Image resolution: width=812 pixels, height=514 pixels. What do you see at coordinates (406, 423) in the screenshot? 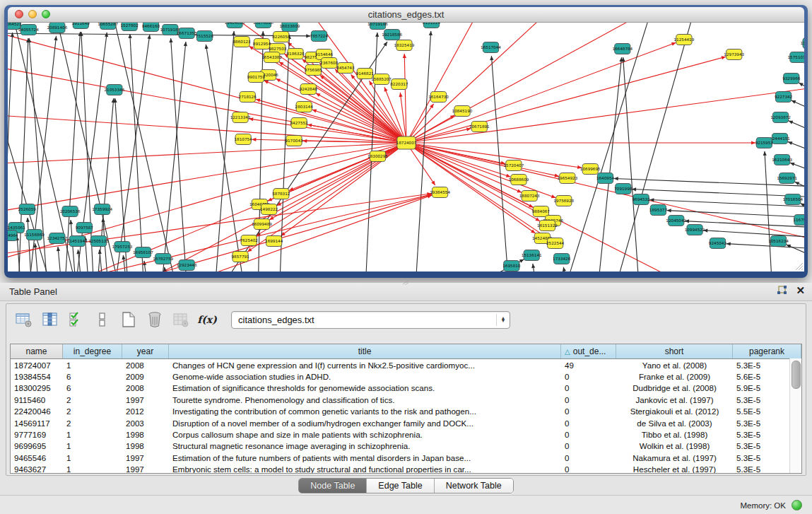
I see `table-row: 1456911722003Disruption of a novel membe…` at bounding box center [406, 423].